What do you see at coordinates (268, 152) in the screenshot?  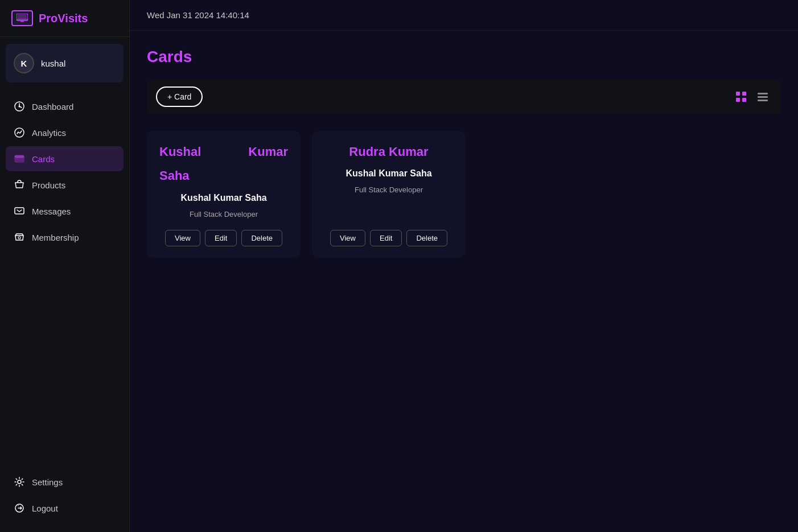 I see `card-last-name: Kumar` at bounding box center [268, 152].